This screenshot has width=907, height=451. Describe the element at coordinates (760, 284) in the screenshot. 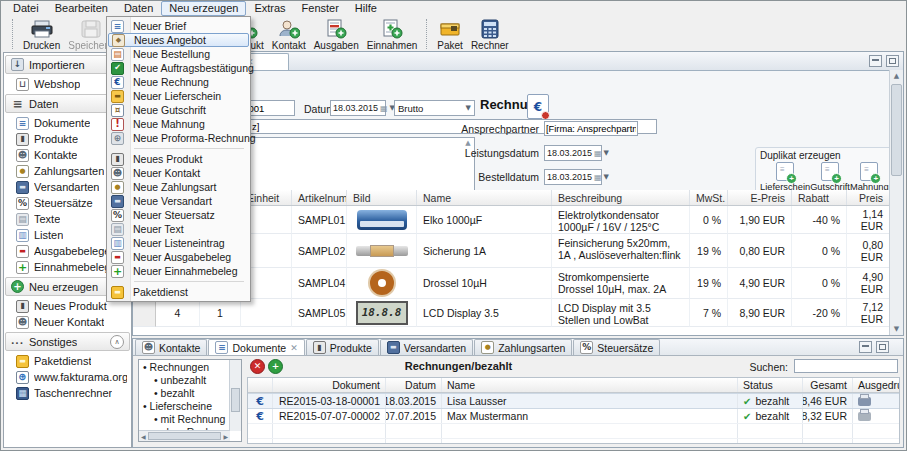

I see `unitprice-cell: 4,90 EUR` at that location.